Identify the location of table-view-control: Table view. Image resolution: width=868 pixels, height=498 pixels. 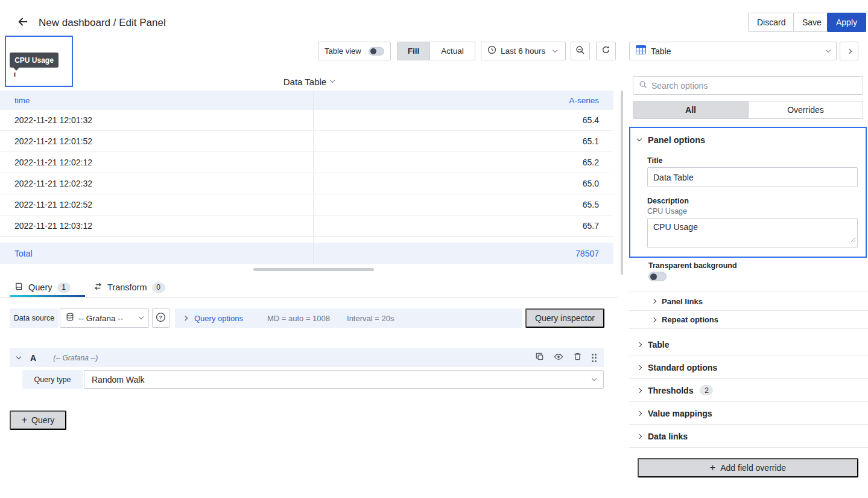
(355, 51).